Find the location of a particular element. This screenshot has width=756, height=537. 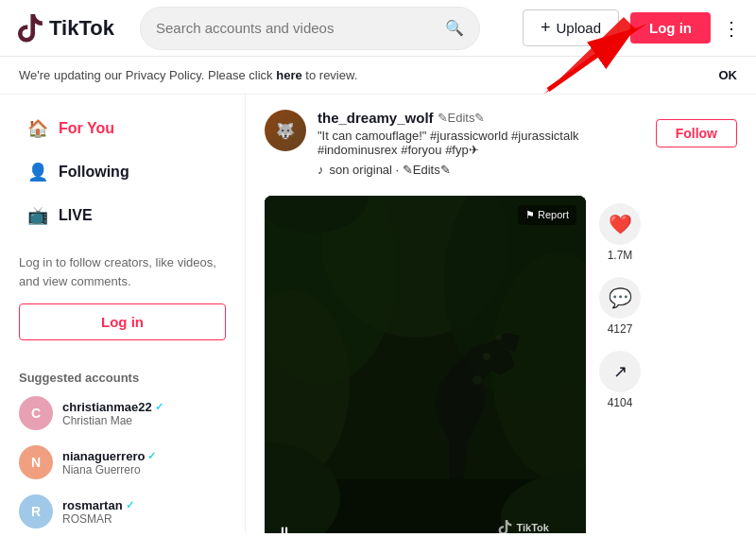

play-button: ⏸ is located at coordinates (284, 528).